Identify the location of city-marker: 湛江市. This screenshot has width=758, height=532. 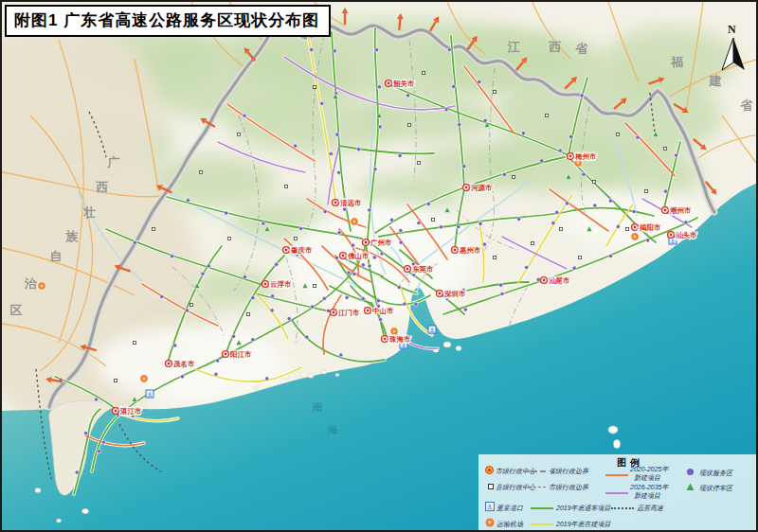
(127, 411).